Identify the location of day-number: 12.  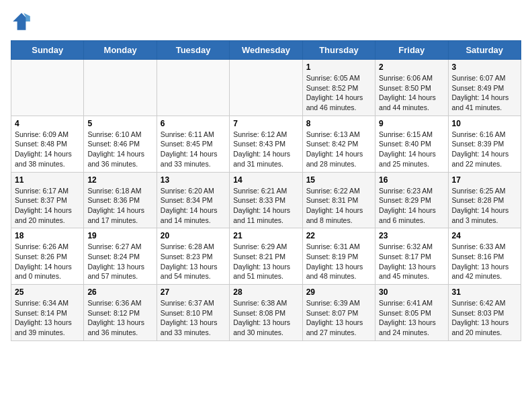
(120, 180).